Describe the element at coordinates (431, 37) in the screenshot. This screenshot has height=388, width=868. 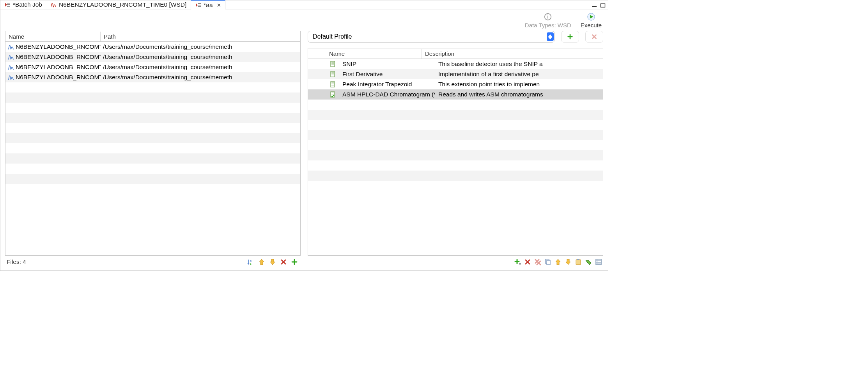
I see `profile-select: Default Profile` at that location.